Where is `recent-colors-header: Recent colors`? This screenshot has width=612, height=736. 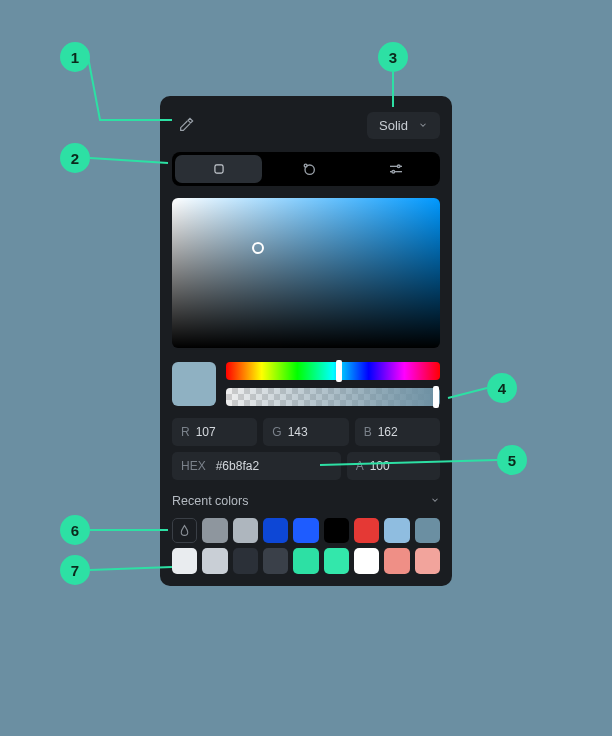 recent-colors-header: Recent colors is located at coordinates (306, 501).